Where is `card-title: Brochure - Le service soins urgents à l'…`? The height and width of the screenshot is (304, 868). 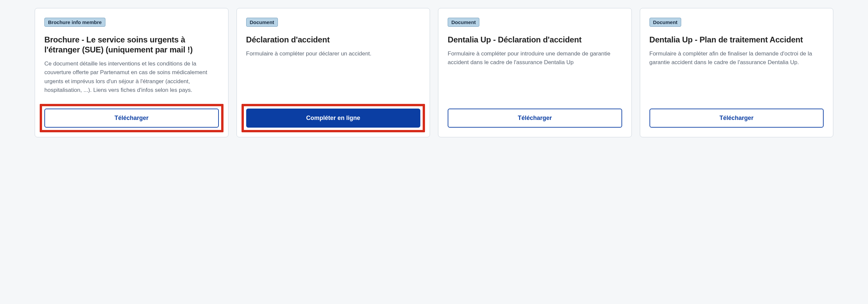
card-title: Brochure - Le service soins urgents à l'… is located at coordinates (131, 45).